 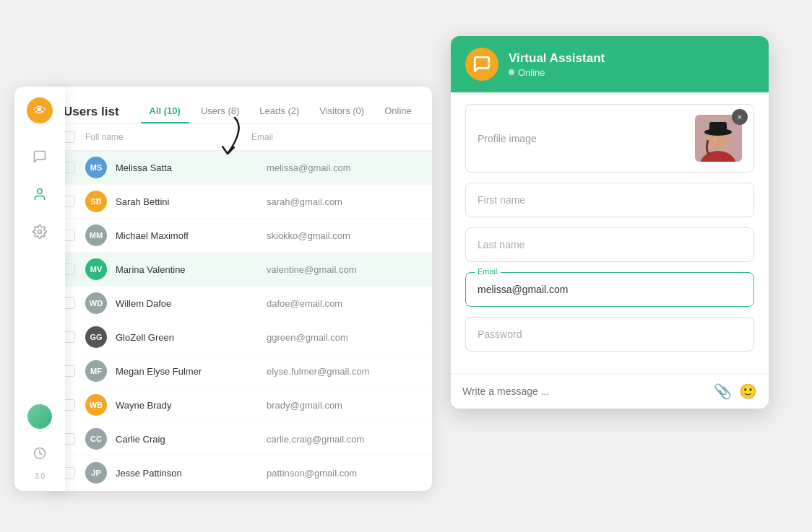 What do you see at coordinates (191, 202) in the screenshot?
I see `row-name: Sarah Bettini` at bounding box center [191, 202].